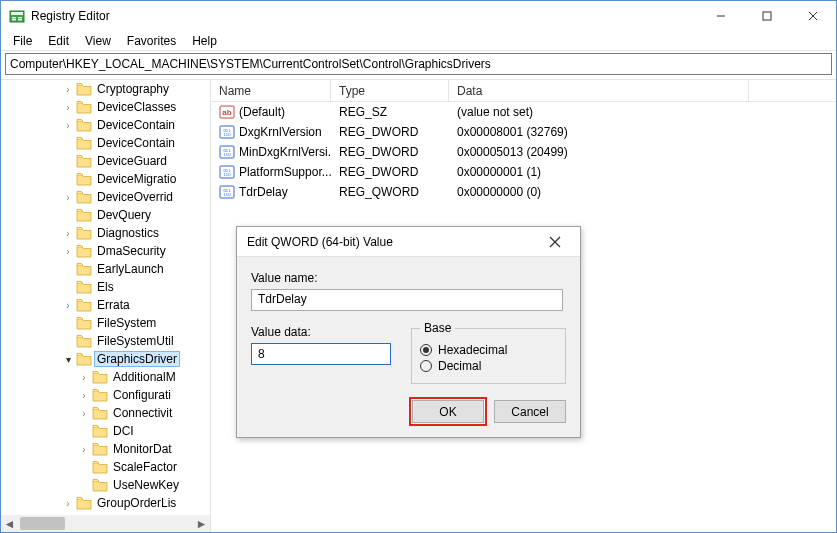 The width and height of the screenshot is (837, 533). What do you see at coordinates (106, 287) in the screenshot?
I see `tree-item: Els` at bounding box center [106, 287].